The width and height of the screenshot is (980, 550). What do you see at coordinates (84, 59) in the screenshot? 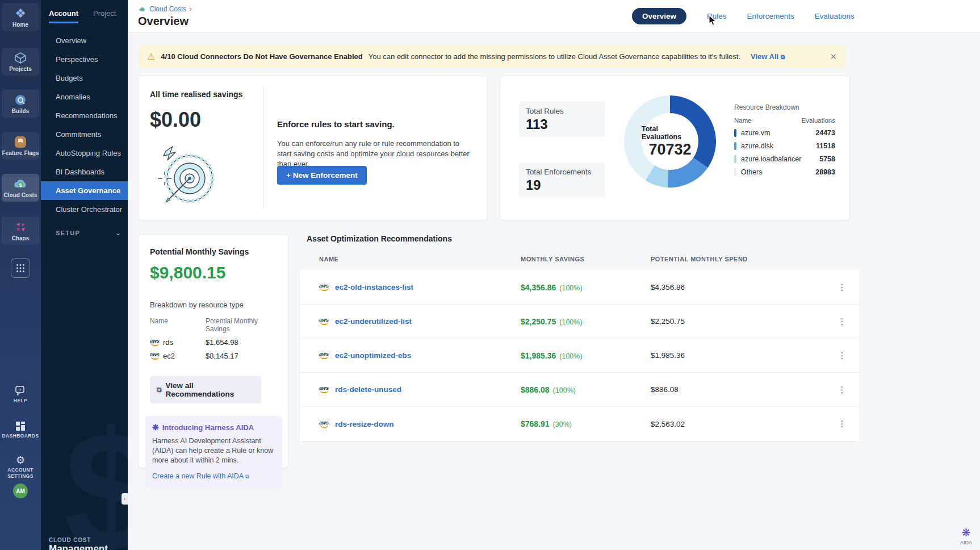
I see `sidebar-item-perspectives: Perspectives` at bounding box center [84, 59].